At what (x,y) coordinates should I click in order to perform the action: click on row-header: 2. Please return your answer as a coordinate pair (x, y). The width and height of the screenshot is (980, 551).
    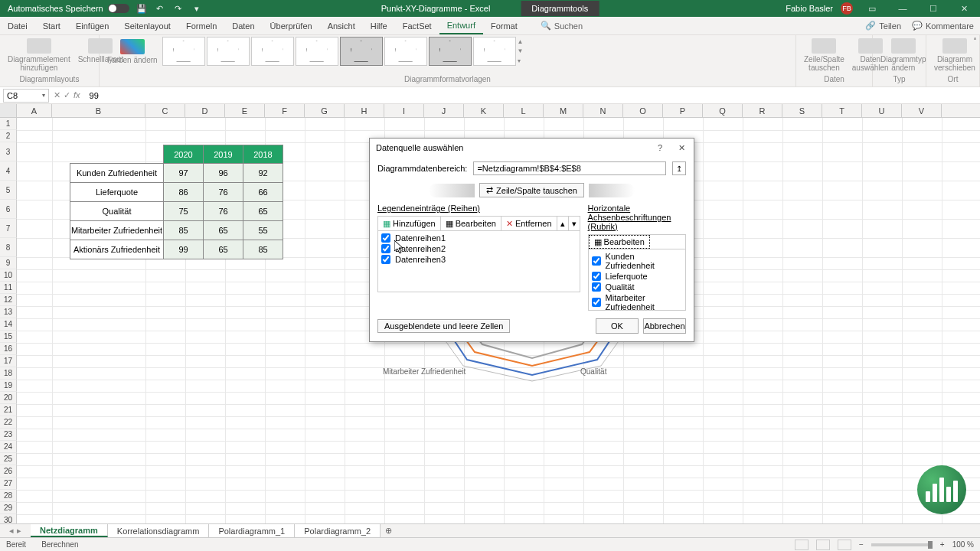
    Looking at the image, I should click on (8, 136).